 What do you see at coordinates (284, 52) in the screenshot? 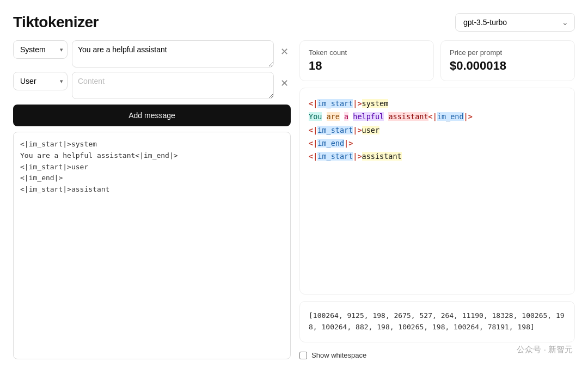
I see `remove-message-button-0: ✕` at bounding box center [284, 52].